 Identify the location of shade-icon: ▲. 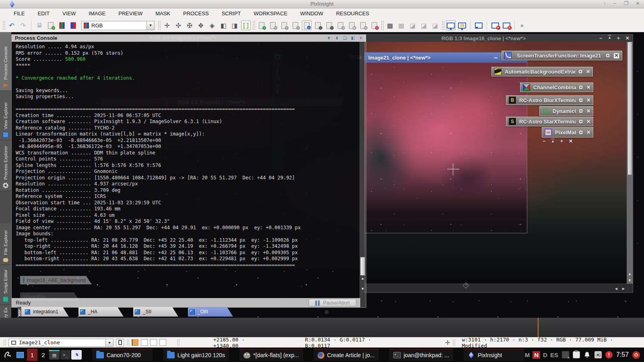
(553, 141).